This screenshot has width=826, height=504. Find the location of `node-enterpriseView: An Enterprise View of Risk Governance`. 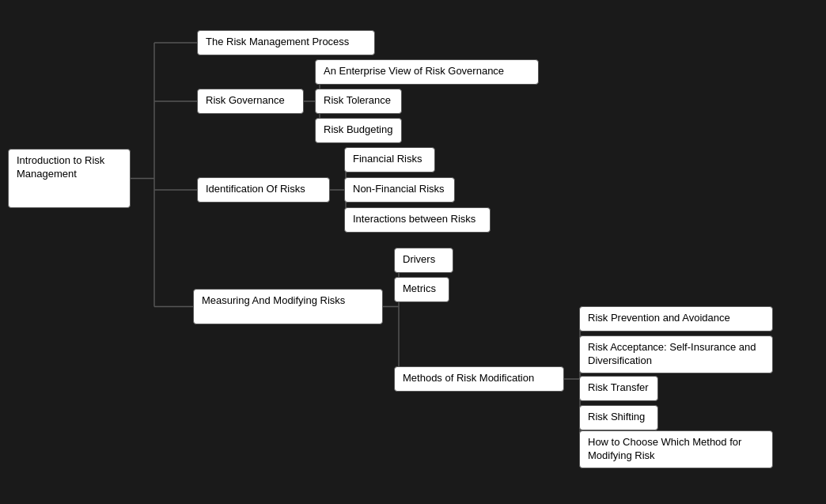

node-enterpriseView: An Enterprise View of Risk Governance is located at coordinates (427, 72).